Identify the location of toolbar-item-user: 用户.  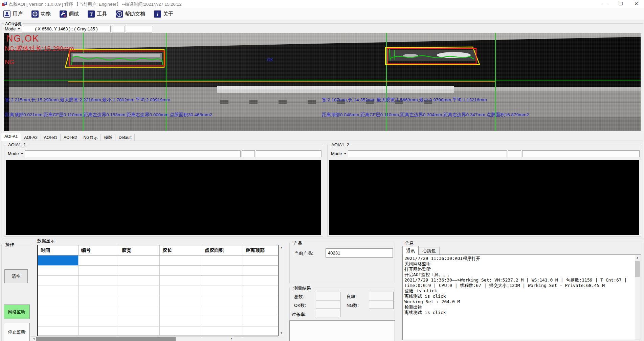
(13, 14).